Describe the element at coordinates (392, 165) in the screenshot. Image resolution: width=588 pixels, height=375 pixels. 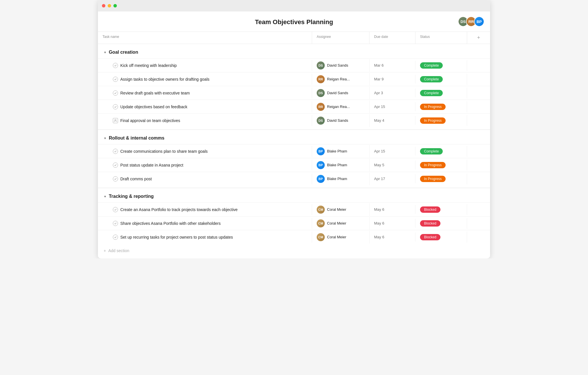
I see `due-date-cell: May 5` at that location.